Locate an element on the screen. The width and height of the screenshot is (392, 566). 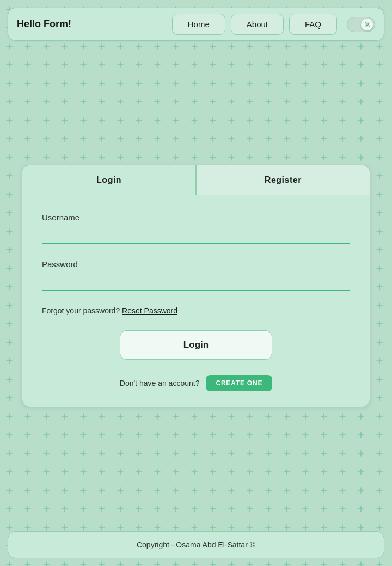
forgot-password-row: Forgot your password? Reset Password is located at coordinates (196, 311).